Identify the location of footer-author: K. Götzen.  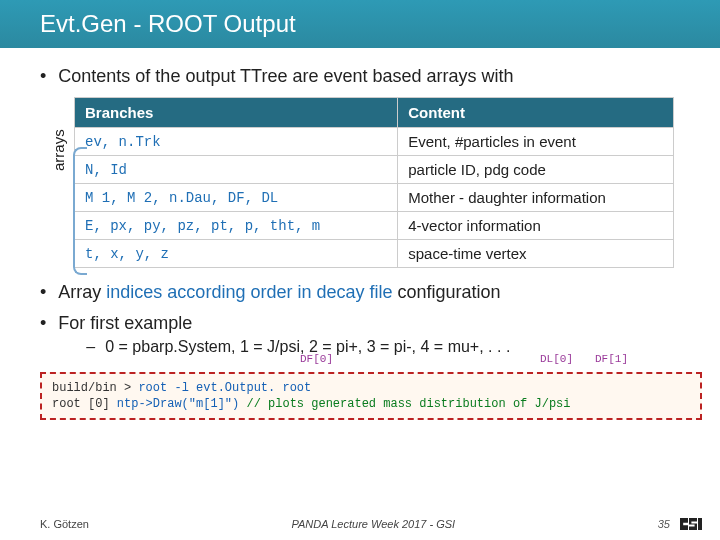
(64, 524).